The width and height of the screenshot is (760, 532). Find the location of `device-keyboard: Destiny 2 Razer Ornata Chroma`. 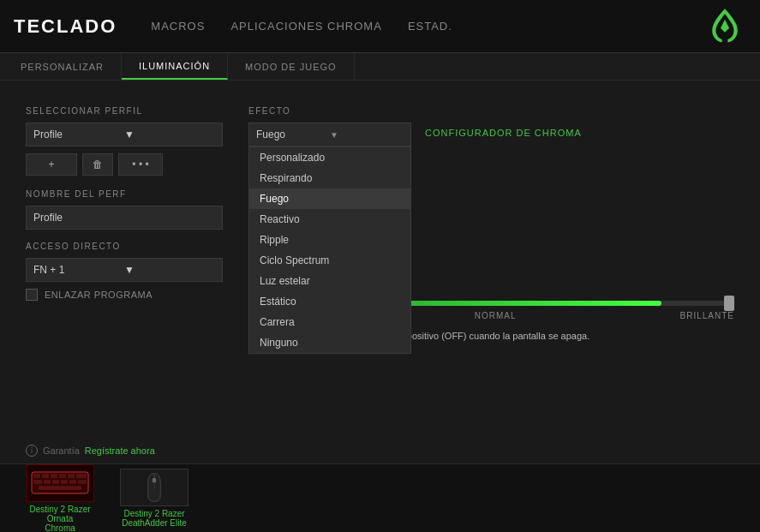

device-keyboard: Destiny 2 Razer Ornata Chroma is located at coordinates (60, 499).